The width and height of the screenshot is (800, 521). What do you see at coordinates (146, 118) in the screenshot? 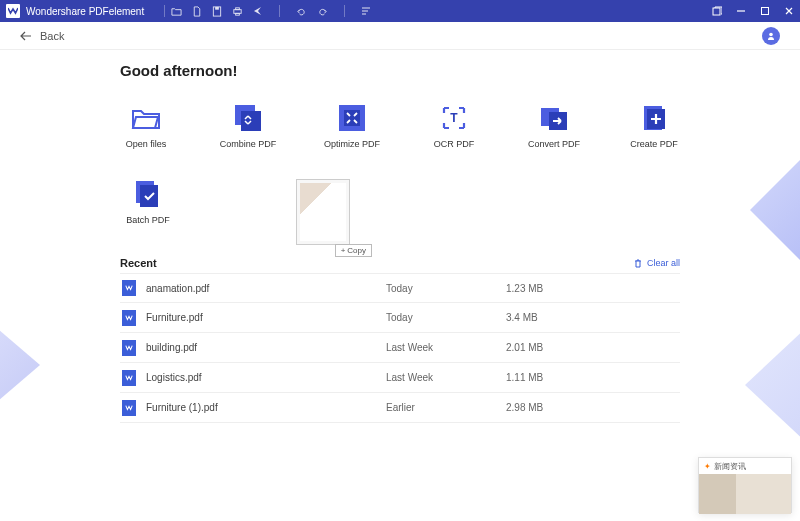
I see `open-files-icon` at bounding box center [146, 118].